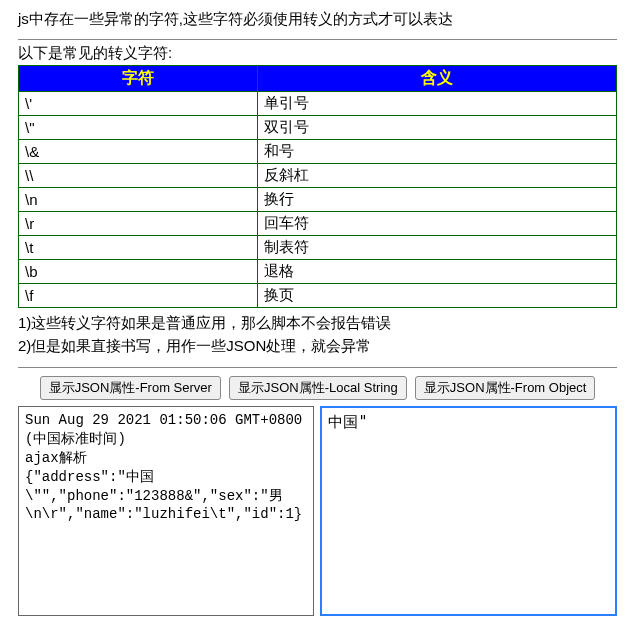 The width and height of the screenshot is (635, 633). What do you see at coordinates (438, 224) in the screenshot?
I see `cell-meaning: 回车符` at bounding box center [438, 224].